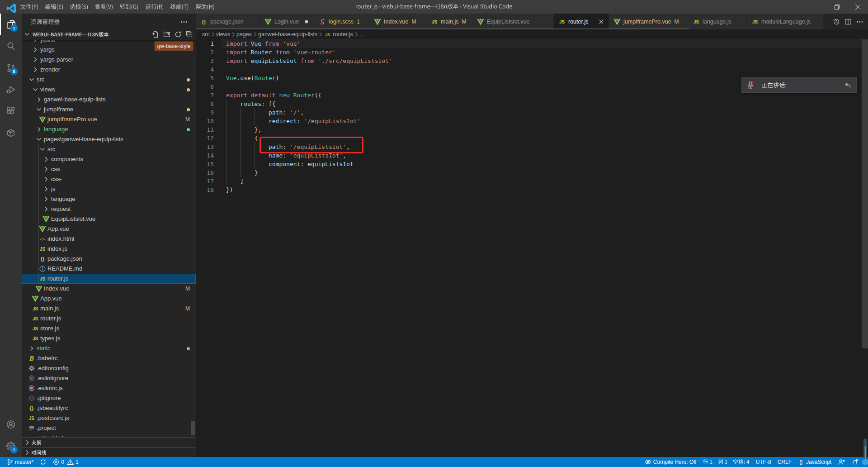  I want to click on activitybar-account, so click(11, 424).